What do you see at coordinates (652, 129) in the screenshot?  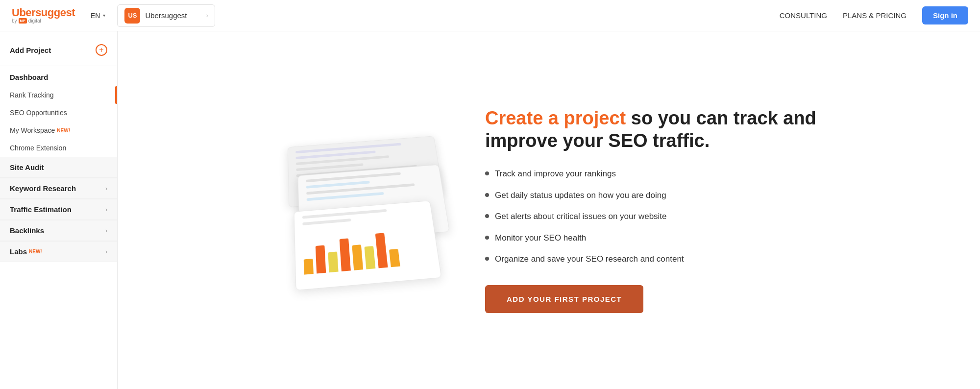 I see `cta-title: Create a project so you can track and im…` at bounding box center [652, 129].